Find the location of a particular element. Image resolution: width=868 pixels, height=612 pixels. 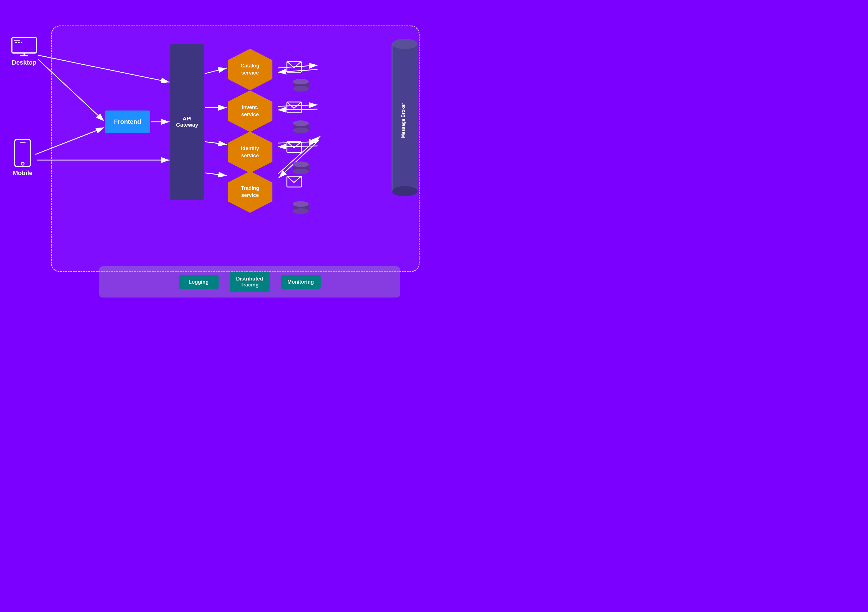

distributed-tracing-btn: DistributedTracing is located at coordinates (250, 282).